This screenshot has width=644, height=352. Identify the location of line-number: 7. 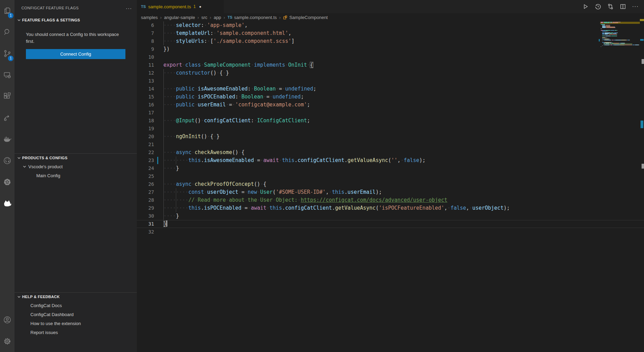
(145, 33).